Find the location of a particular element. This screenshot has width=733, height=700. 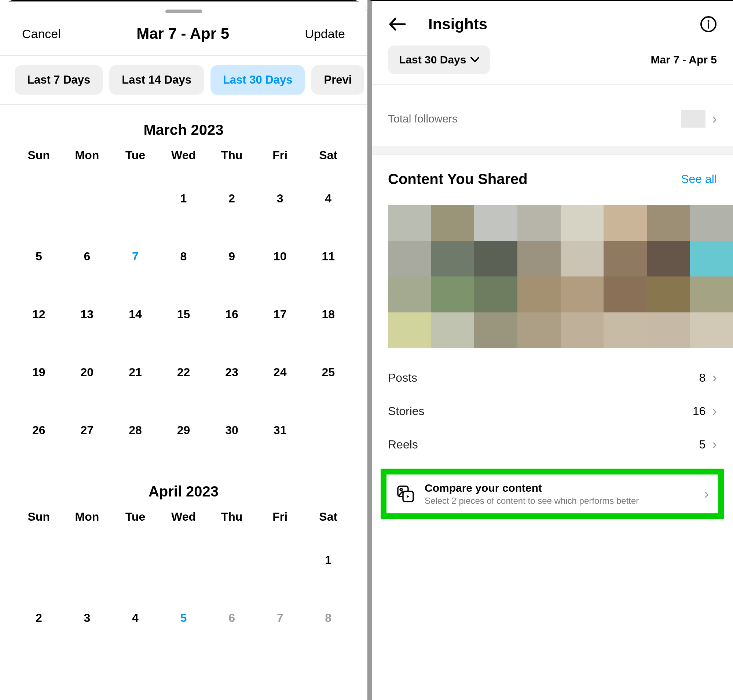

preset-chip: Last 7 Days is located at coordinates (59, 80).